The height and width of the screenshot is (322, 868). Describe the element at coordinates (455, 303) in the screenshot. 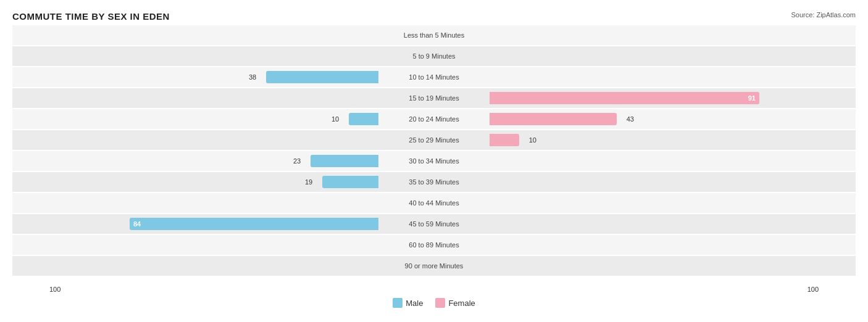

I see `legend-female: Female` at that location.